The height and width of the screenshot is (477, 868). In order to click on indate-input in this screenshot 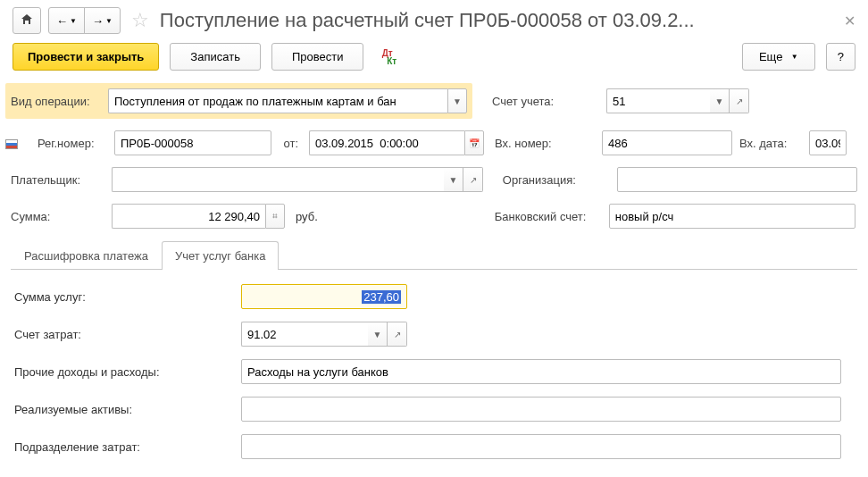, I will do `click(828, 143)`.